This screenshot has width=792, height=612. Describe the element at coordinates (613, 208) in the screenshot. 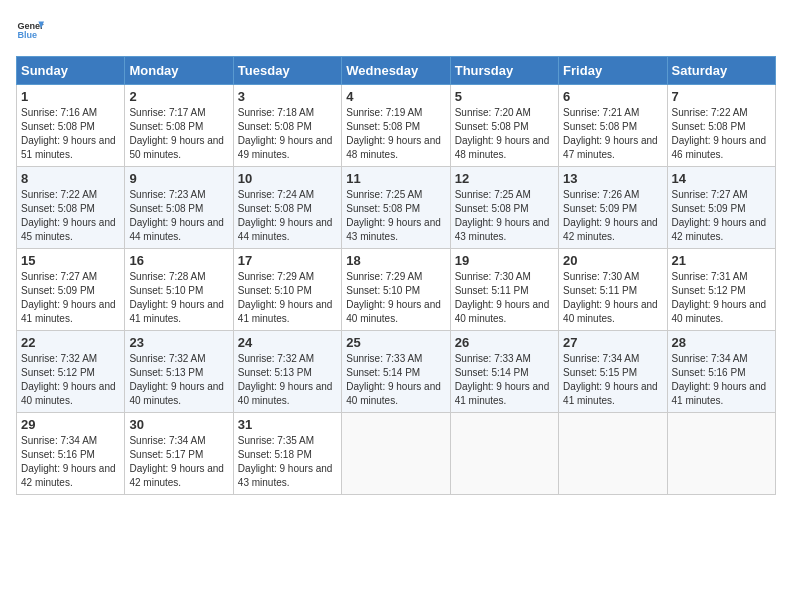

I see `calendar-cell: 13 Sunrise: 7:26 AM Sunset: 5:09 PM Dayl…` at that location.